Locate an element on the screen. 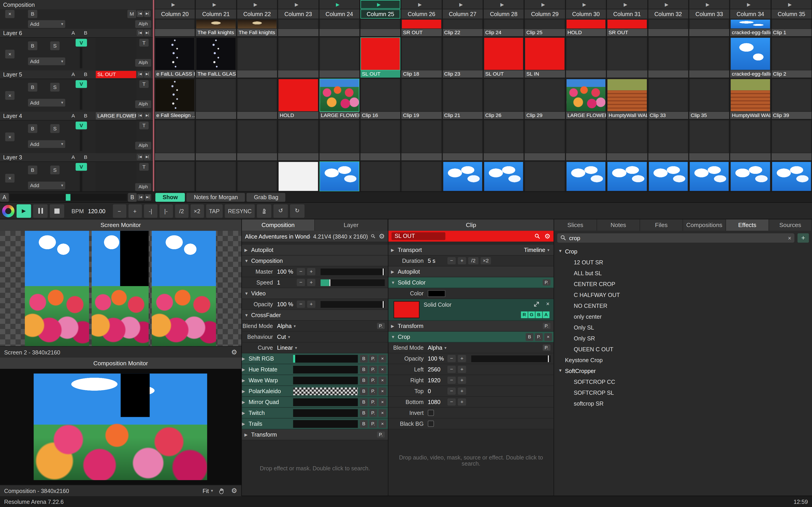 This screenshot has width=812, height=507. expand-icon is located at coordinates (537, 304).